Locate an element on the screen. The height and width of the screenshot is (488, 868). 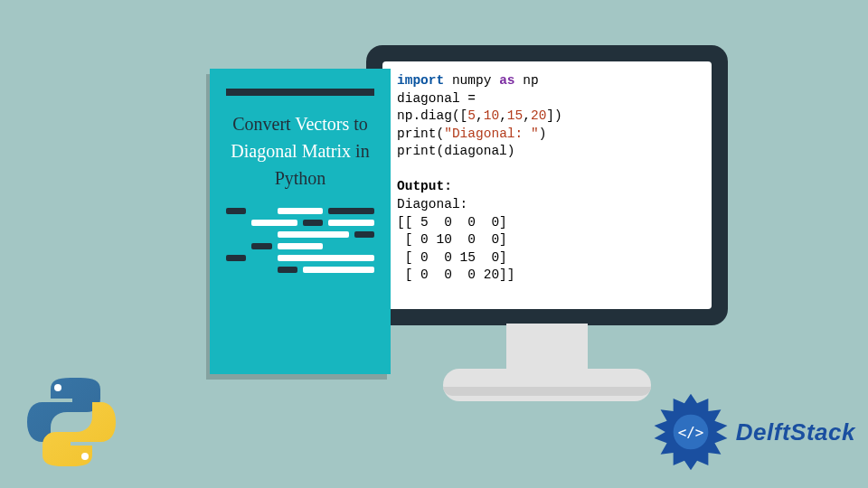
code-text: print(diagonal) is located at coordinates (456, 151).